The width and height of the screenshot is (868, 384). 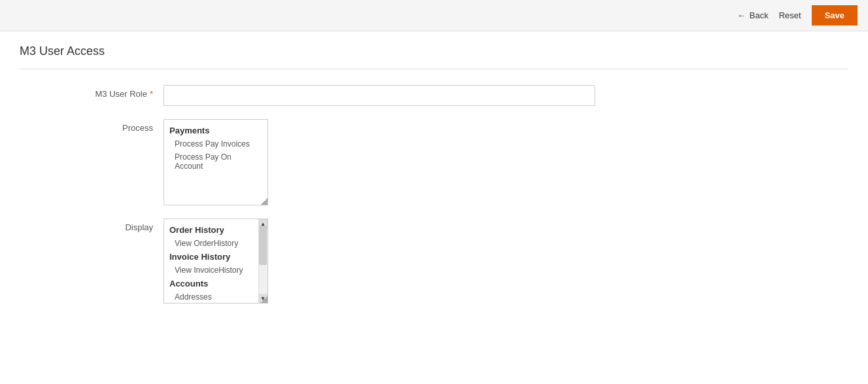 I want to click on display-select-box: Order History View OrderHistory Invoice …, so click(x=216, y=261).